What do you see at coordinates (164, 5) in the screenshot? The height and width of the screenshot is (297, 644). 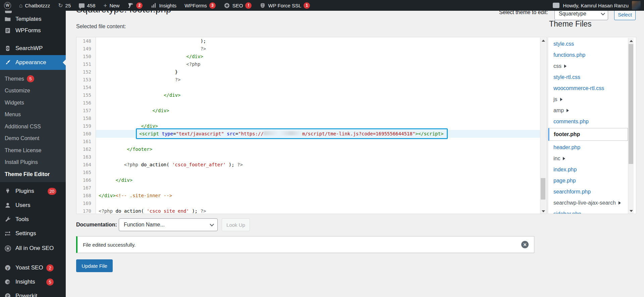 I see `insights-menu: Insights` at bounding box center [164, 5].